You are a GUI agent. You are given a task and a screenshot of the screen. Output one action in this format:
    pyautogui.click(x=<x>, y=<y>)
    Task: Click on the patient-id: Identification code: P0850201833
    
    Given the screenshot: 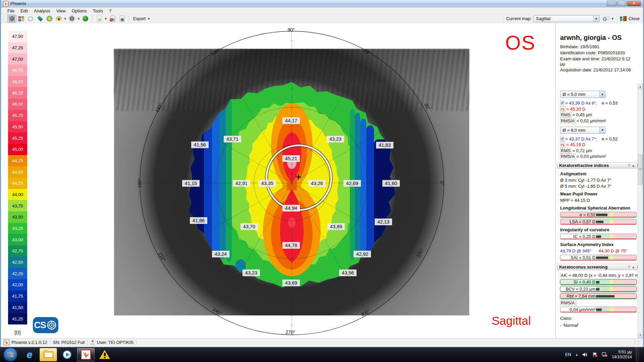 What is the action you would take?
    pyautogui.click(x=598, y=53)
    